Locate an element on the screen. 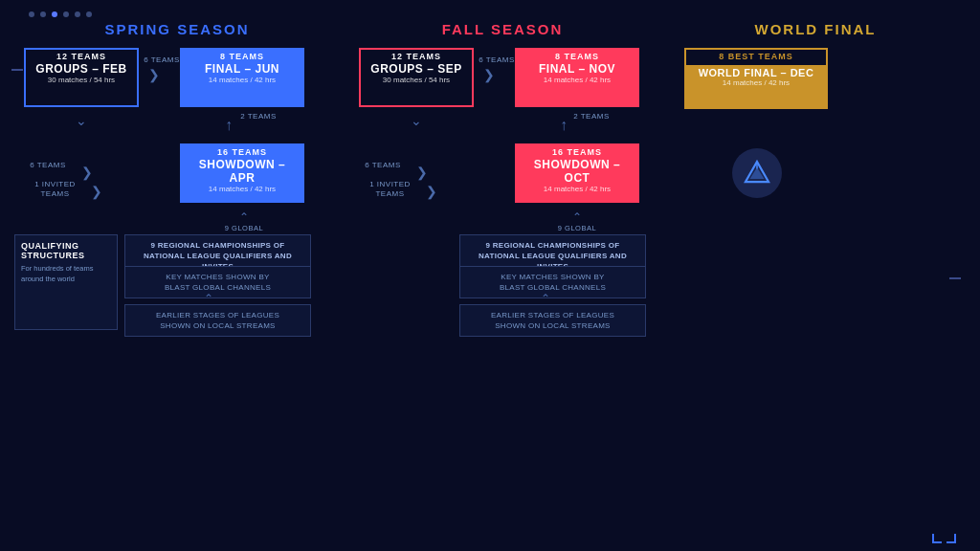  fall-showdown-count: 16 TEAMS is located at coordinates (577, 152).